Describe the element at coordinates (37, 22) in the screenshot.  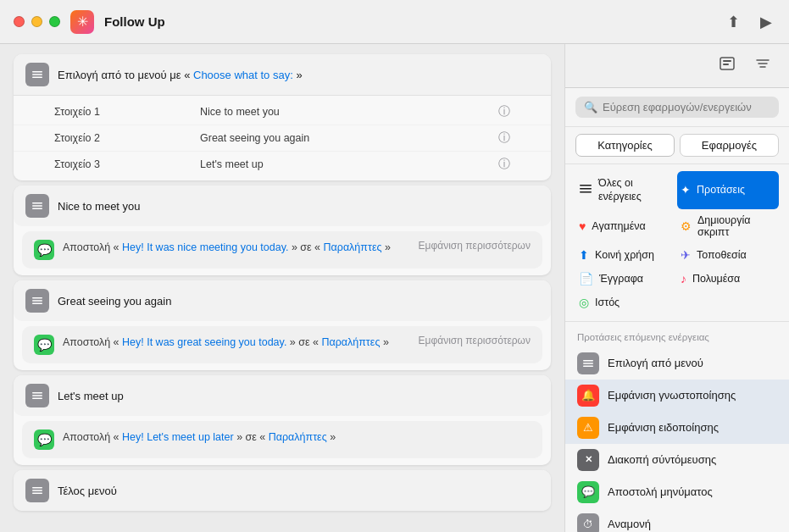
I see `minimize-button` at that location.